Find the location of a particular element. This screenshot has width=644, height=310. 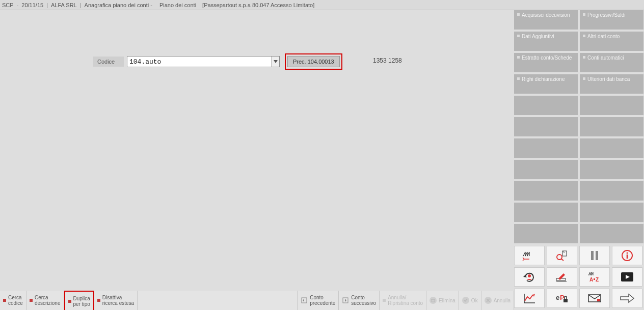

form-row: Codice Prec. 104.00013 is located at coordinates (218, 62).